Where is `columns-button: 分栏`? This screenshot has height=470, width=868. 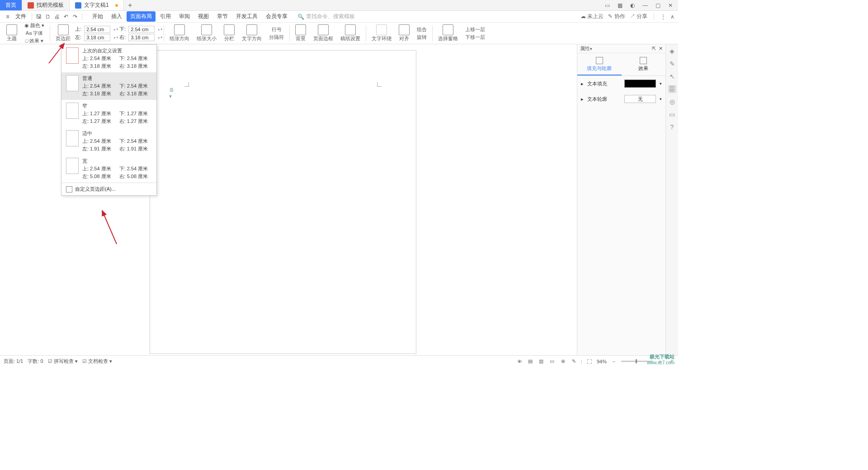 columns-button: 分栏 is located at coordinates (229, 33).